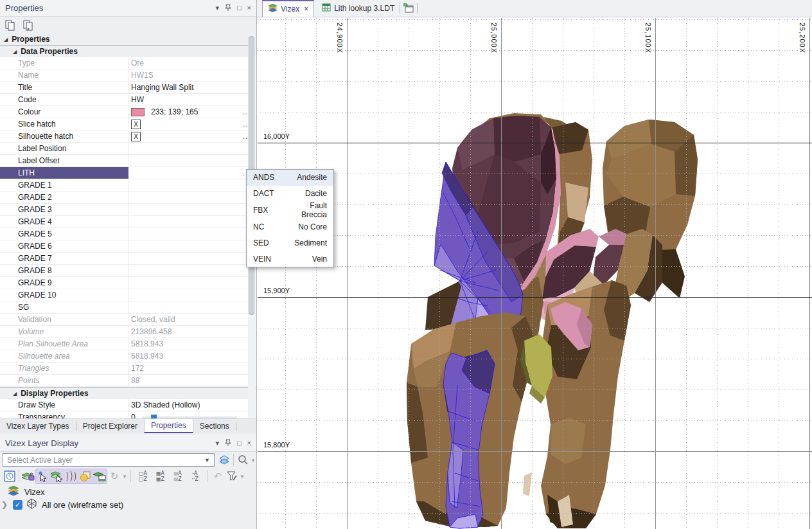  Describe the element at coordinates (143, 476) in the screenshot. I see `sort-button-0: □A□Z` at that location.